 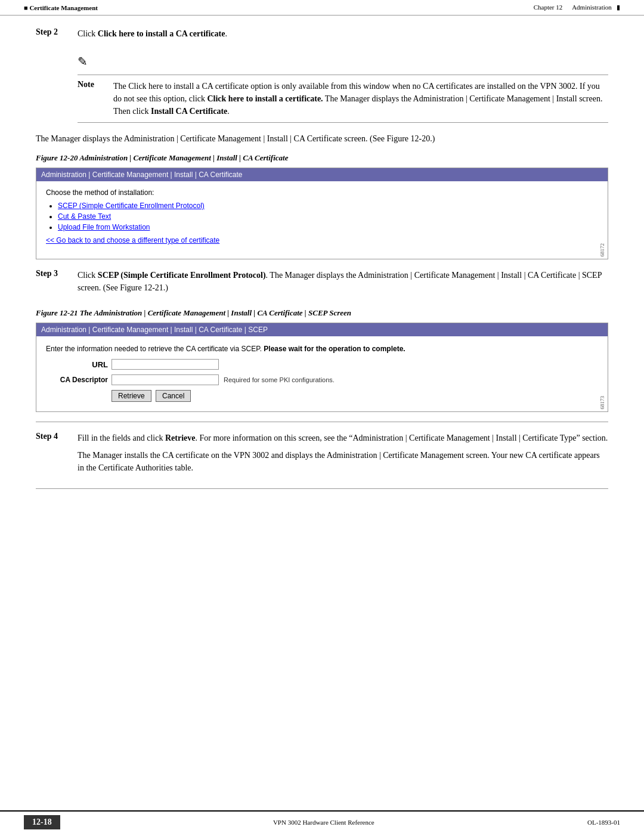 What do you see at coordinates (226, 33) in the screenshot?
I see `step2-end: .` at bounding box center [226, 33].